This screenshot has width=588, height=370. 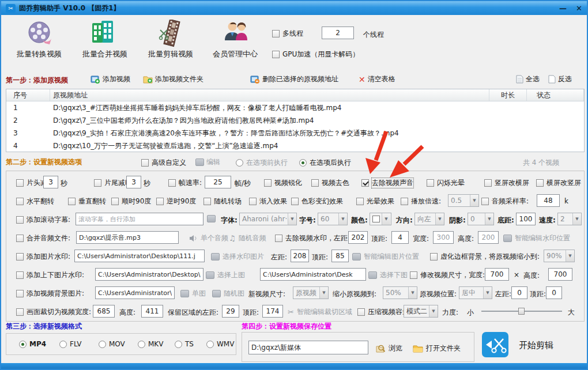 I want to click on scroll-speed-combo: 2▼, so click(x=570, y=219).